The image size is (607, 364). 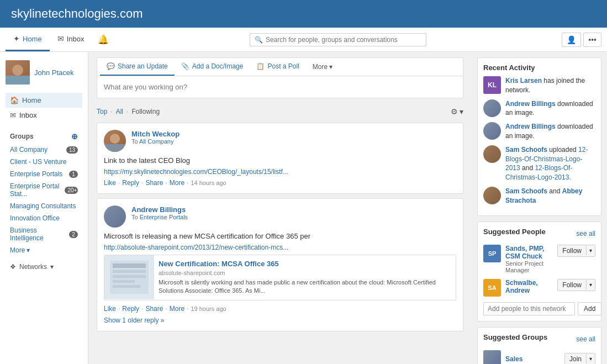 What do you see at coordinates (119, 112) in the screenshot?
I see `filter-all: All` at bounding box center [119, 112].